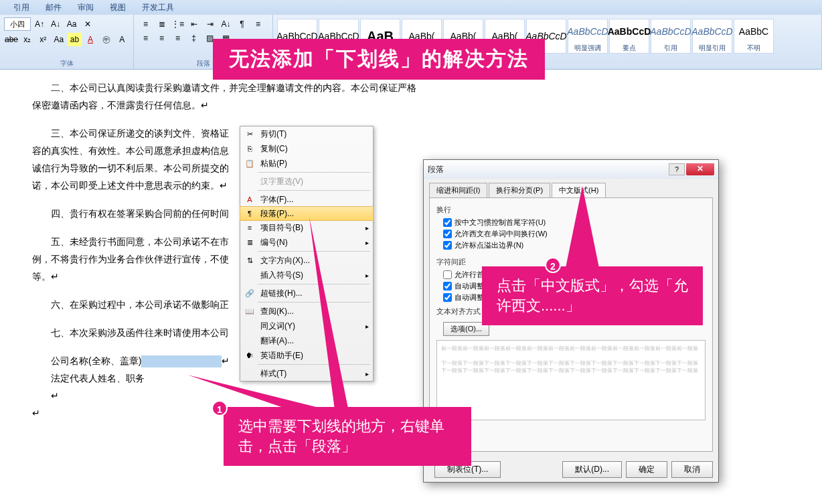  Describe the element at coordinates (54, 7) in the screenshot. I see `tab-mail: 邮件` at that location.